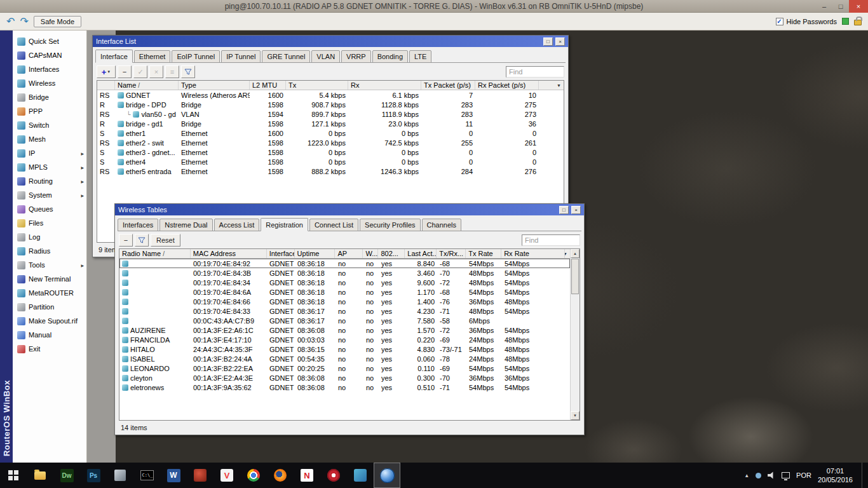 This screenshot has height=488, width=868. I want to click on interface-row: R bridge - gd1 Bridge 1598 127.1 kbps 23…, so click(330, 123).